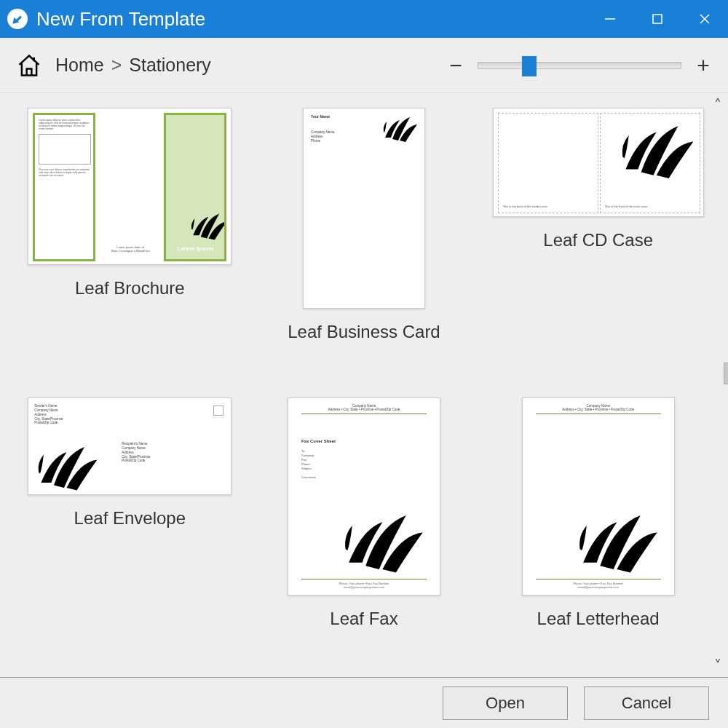 The width and height of the screenshot is (728, 728). Describe the element at coordinates (29, 66) in the screenshot. I see `home-icon` at that location.